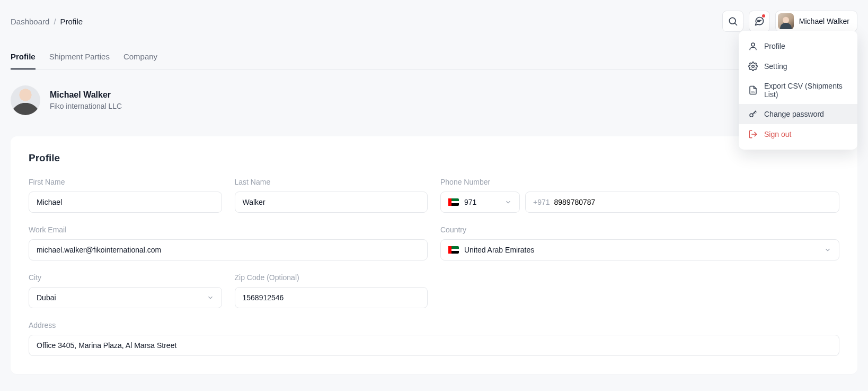  I want to click on breadcrumb: Dashboard / Profile, so click(47, 21).